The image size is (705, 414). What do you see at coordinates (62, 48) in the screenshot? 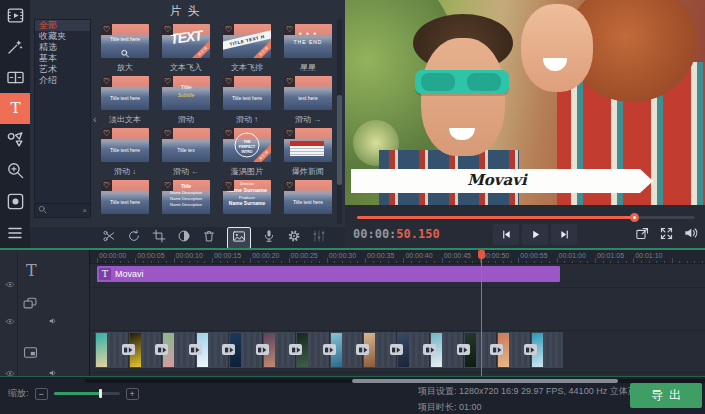
I see `category-2: 精选` at bounding box center [62, 48].